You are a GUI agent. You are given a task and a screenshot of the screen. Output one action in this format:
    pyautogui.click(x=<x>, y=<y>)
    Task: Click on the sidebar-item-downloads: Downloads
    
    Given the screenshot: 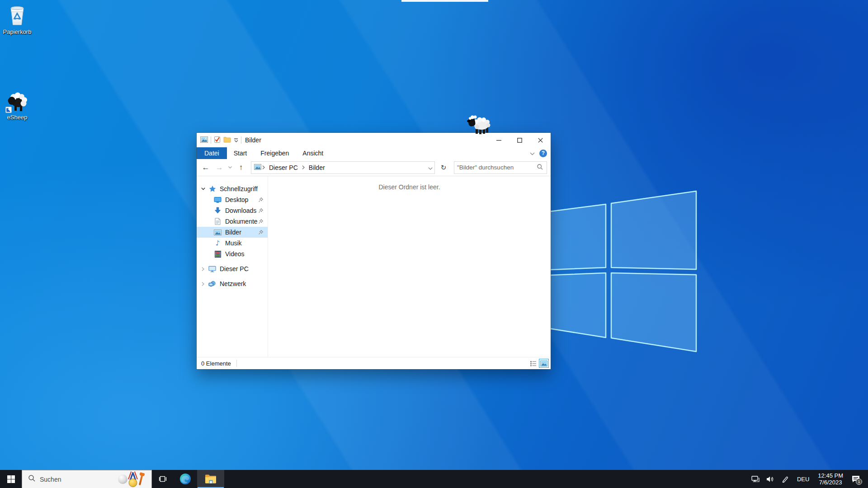 What is the action you would take?
    pyautogui.click(x=232, y=211)
    